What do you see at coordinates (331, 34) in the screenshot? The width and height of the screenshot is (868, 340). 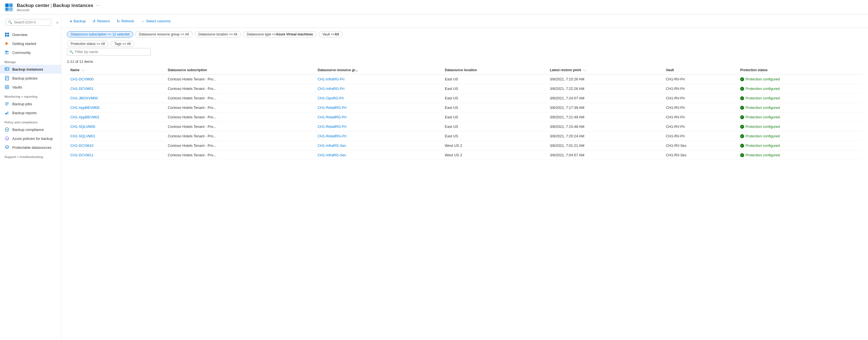 I see `filter-vault: Vault == All` at bounding box center [331, 34].